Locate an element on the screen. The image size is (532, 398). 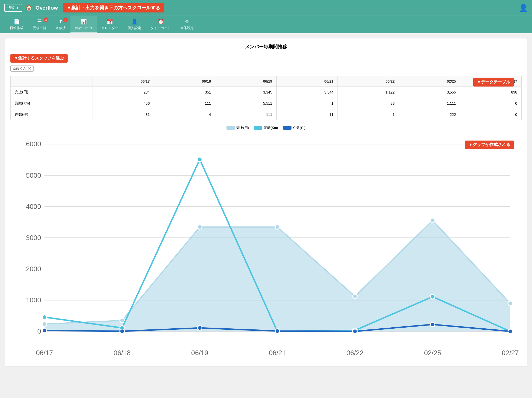
data-table-tooltip: ▼データテーブル is located at coordinates (494, 82).